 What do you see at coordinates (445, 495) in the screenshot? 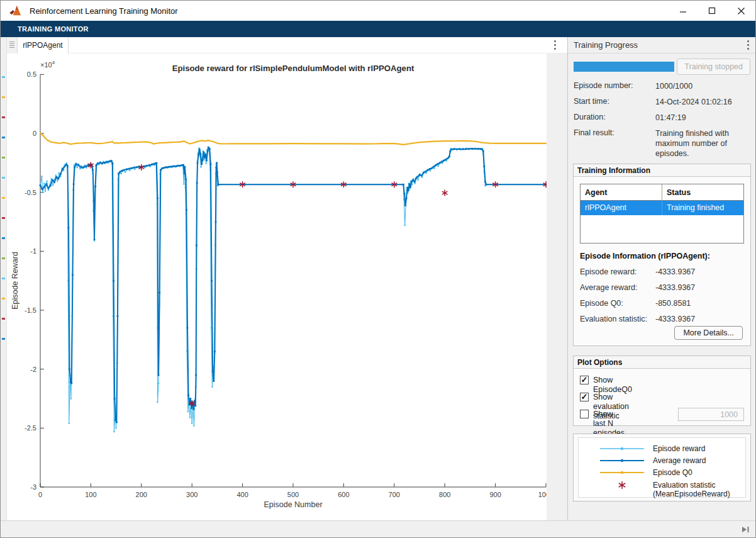
I see `x-tick-label: 800` at bounding box center [445, 495].